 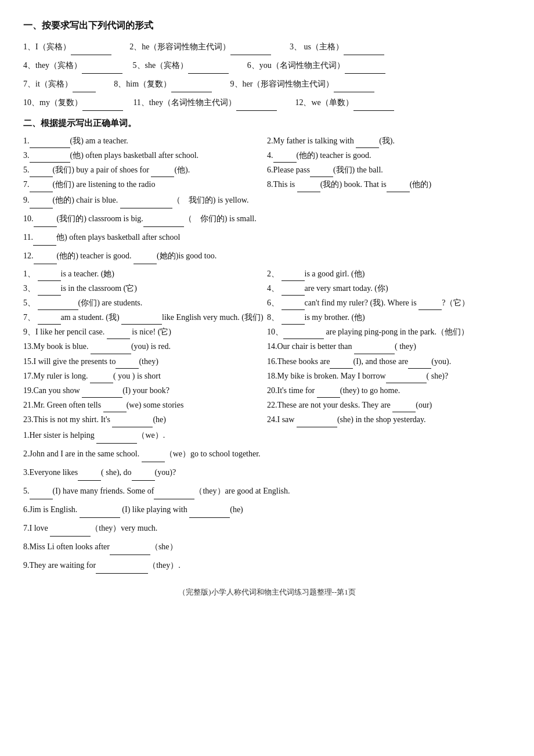 What do you see at coordinates (267, 346) in the screenshot?
I see `section4-row1: 13.My book is blue. (you) is red. 14.Our…` at bounding box center [267, 346].